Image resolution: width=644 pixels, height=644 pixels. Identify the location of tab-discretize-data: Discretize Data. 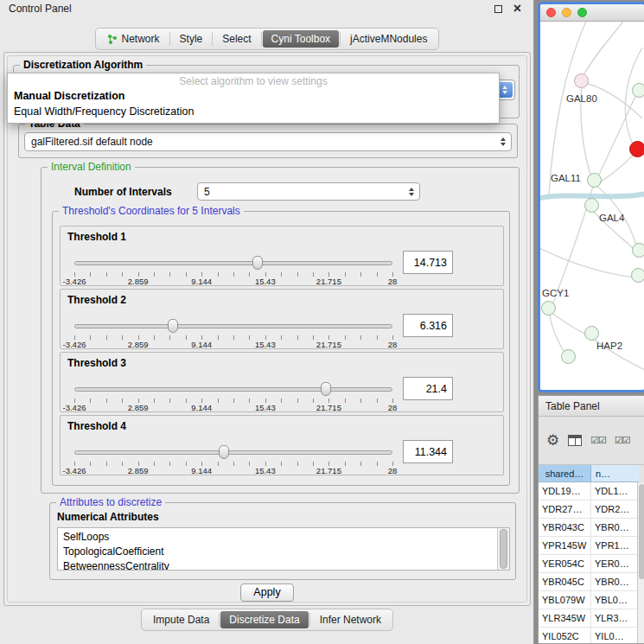
(265, 620).